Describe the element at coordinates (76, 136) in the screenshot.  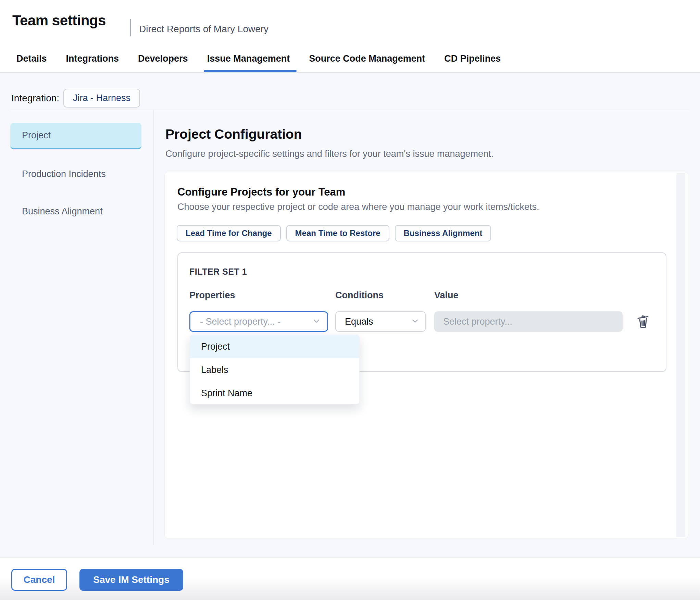
I see `sidebar-item-project: Project` at that location.